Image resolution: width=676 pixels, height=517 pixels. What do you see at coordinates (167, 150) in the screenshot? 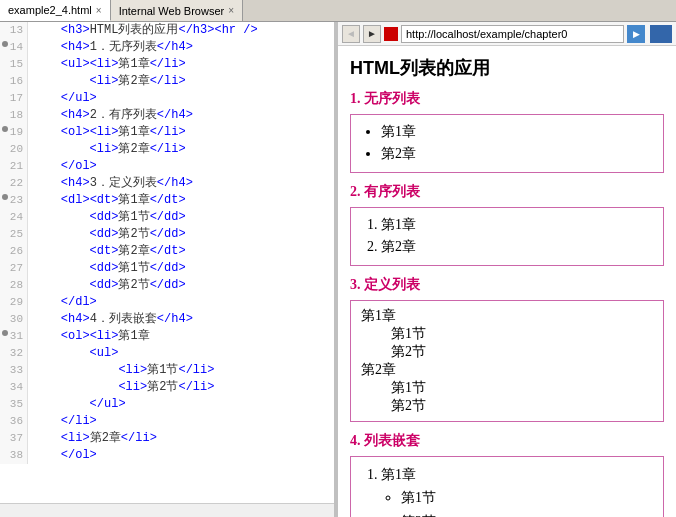
I see `code-line: 20 <li>第2章</li>` at bounding box center [167, 150].